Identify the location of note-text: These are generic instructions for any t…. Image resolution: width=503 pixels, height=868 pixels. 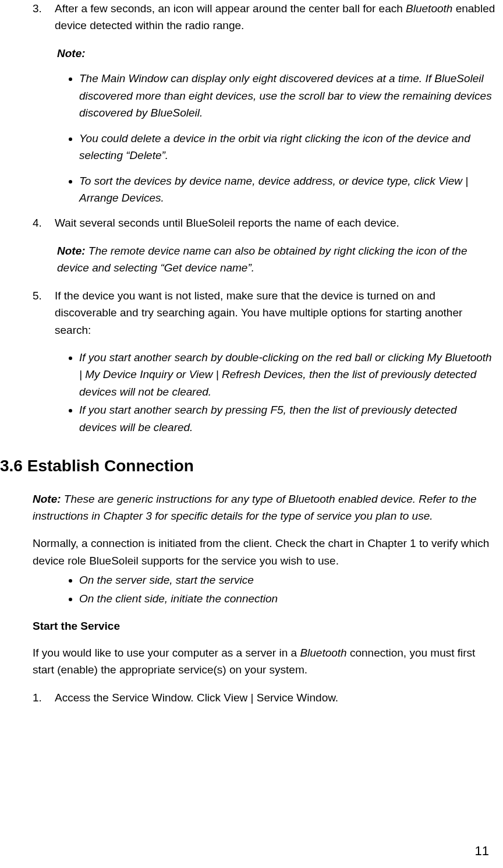
(255, 507).